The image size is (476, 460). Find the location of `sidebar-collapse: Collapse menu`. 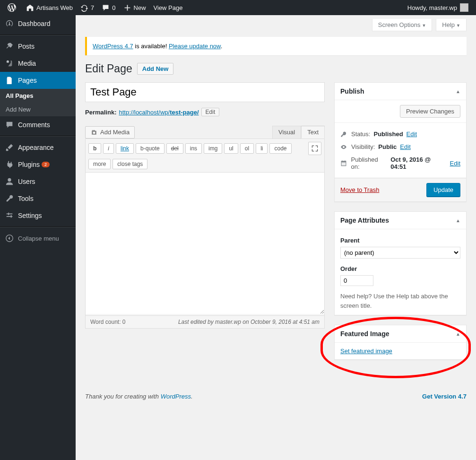

sidebar-collapse: Collapse menu is located at coordinates (38, 238).